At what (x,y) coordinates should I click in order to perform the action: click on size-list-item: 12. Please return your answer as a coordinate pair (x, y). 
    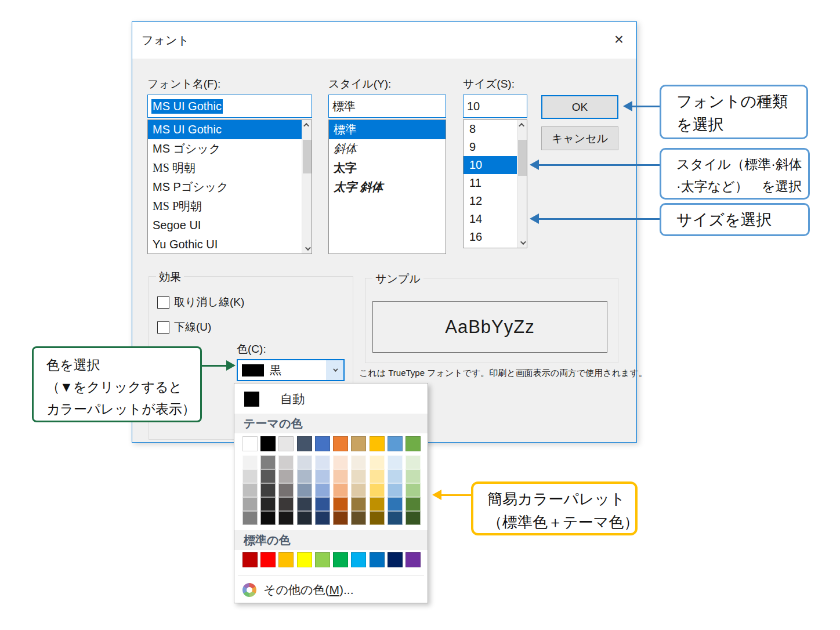
    Looking at the image, I should click on (490, 201).